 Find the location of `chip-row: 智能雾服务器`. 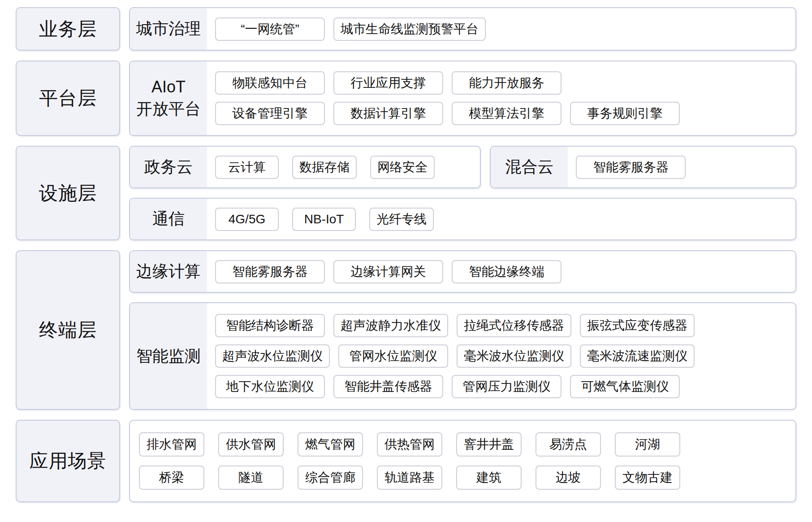

chip-row: 智能雾服务器 is located at coordinates (682, 167).